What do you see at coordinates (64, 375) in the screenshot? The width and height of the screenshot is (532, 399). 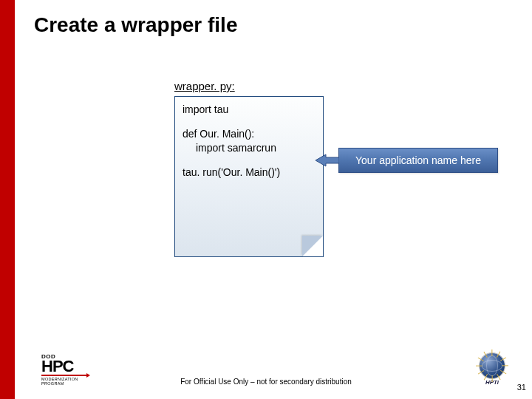 I see `logo-underline-icon` at bounding box center [64, 375].